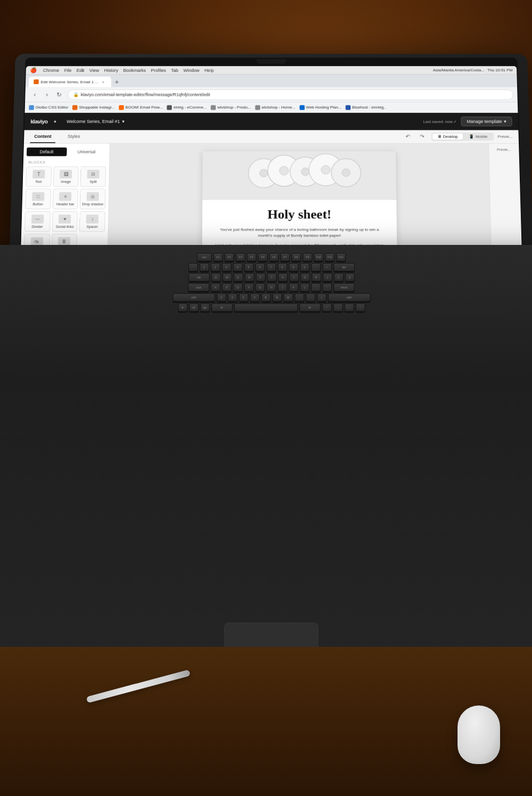 The width and height of the screenshot is (532, 796). I want to click on f2-key: F2, so click(229, 257).